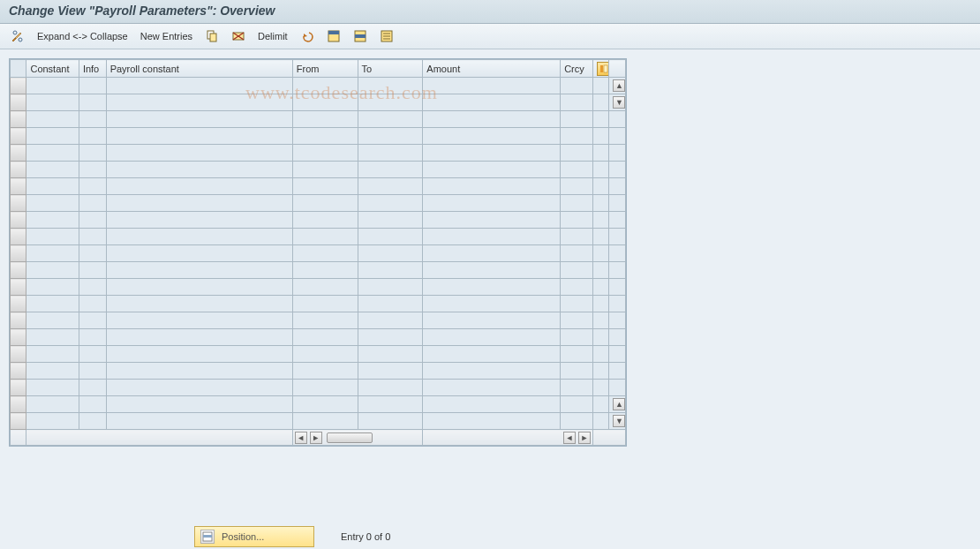 Image resolution: width=980 pixels, height=549 pixels. Describe the element at coordinates (569, 438) in the screenshot. I see `scroll-left2-button: ◄` at that location.